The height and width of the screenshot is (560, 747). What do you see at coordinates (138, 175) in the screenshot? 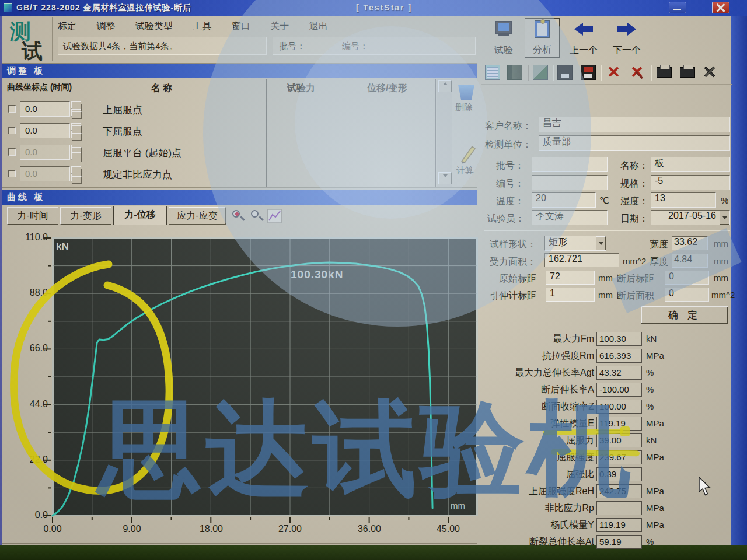
I see `point-name: 规定非比应力点` at bounding box center [138, 175].